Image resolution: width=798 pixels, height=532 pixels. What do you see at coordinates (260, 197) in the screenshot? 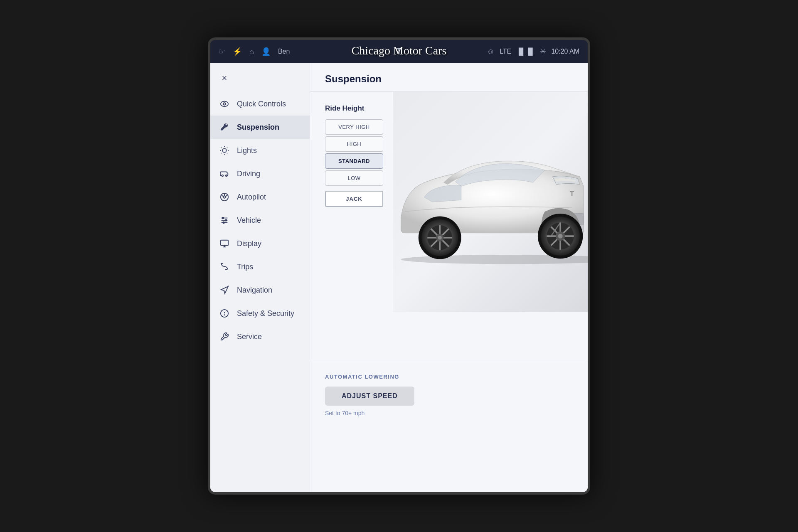
I see `sidebar-item-autopilot: Autopilot` at bounding box center [260, 197].